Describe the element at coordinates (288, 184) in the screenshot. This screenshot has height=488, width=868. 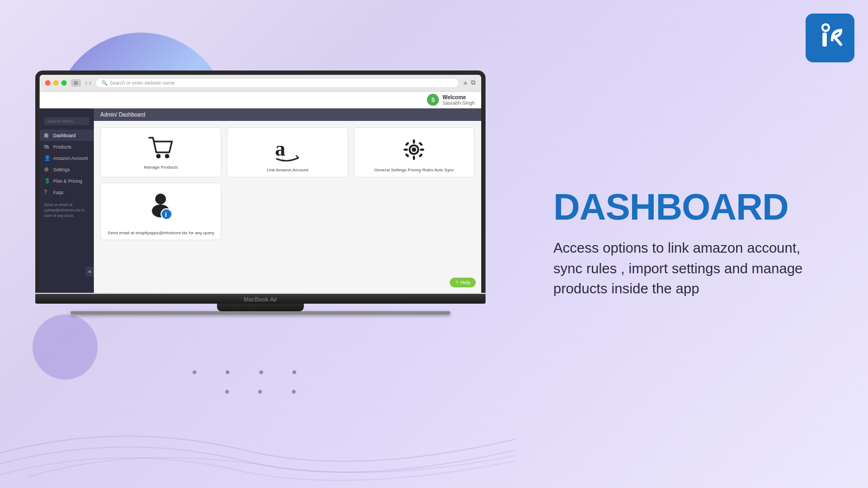
I see `dashboard-grid: Manage Products a` at that location.